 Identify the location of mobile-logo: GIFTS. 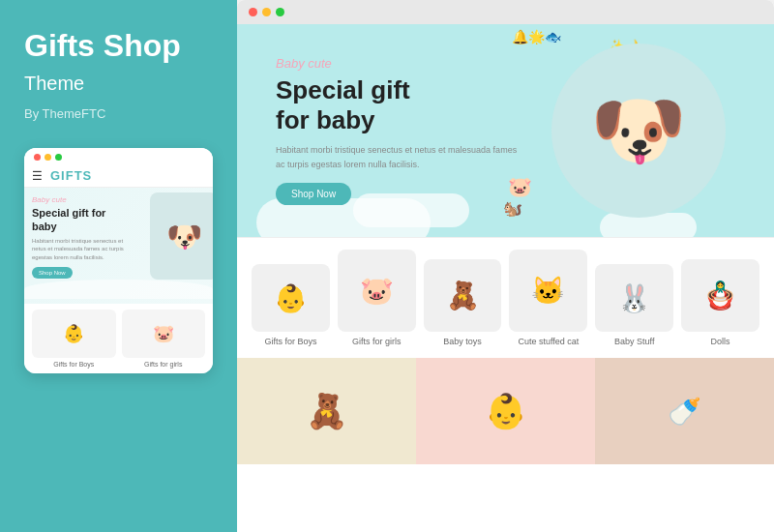
(72, 176).